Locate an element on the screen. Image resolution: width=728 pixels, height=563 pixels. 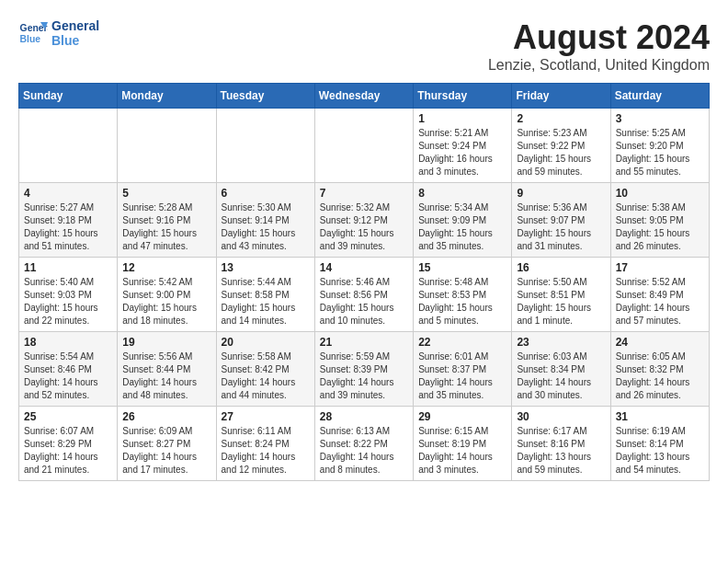
calendar-cell: 23Sunrise: 6:03 AM Sunset: 8:34 PM Dayli… is located at coordinates (561, 370).